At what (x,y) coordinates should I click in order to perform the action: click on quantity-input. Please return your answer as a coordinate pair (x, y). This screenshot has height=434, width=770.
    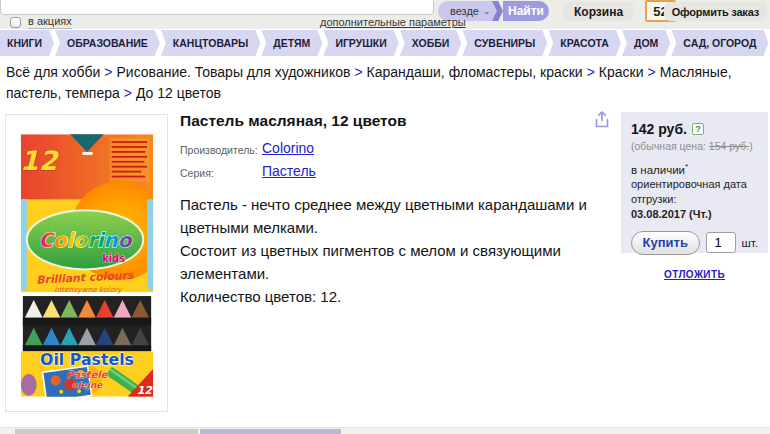
    Looking at the image, I should click on (721, 242).